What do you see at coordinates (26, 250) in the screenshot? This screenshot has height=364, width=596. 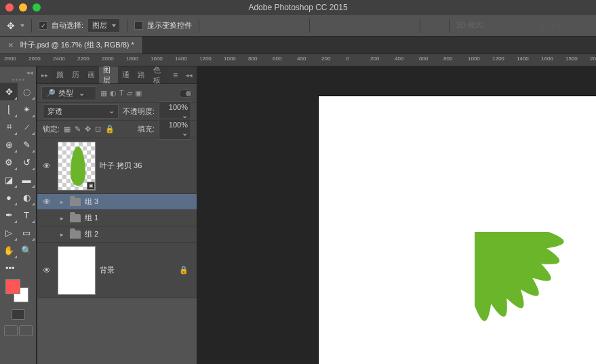 I see `zoom-tool: 🔍` at bounding box center [26, 250].